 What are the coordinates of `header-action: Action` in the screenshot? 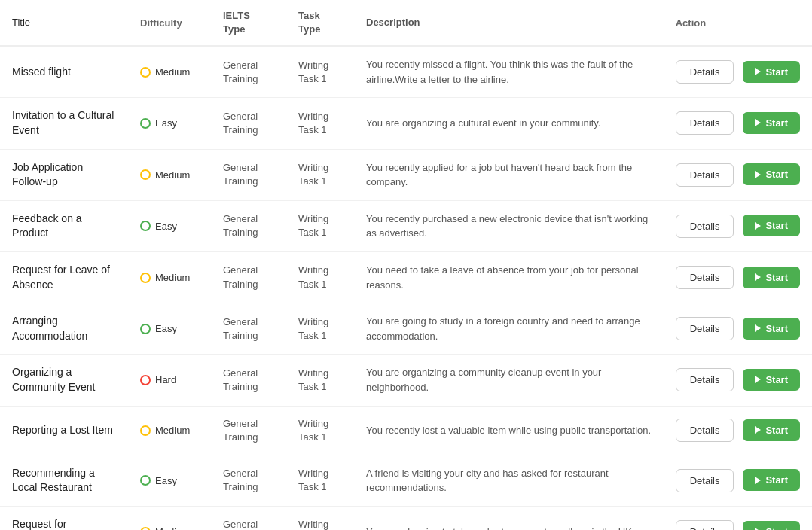 It's located at (738, 23).